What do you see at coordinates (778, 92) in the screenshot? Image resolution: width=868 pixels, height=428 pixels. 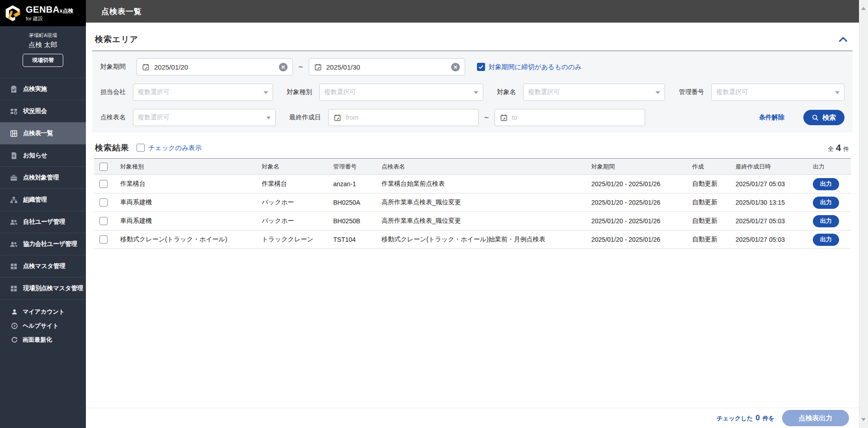 I see `code-multiselect: 複数選択可` at bounding box center [778, 92].